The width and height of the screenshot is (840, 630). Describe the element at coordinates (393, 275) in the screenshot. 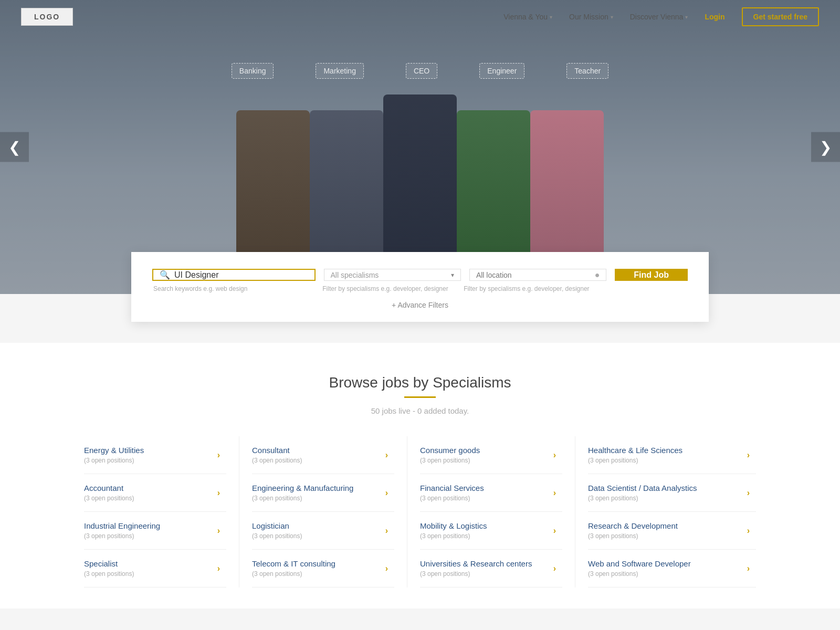

I see `specialism-select: All specialisms` at that location.